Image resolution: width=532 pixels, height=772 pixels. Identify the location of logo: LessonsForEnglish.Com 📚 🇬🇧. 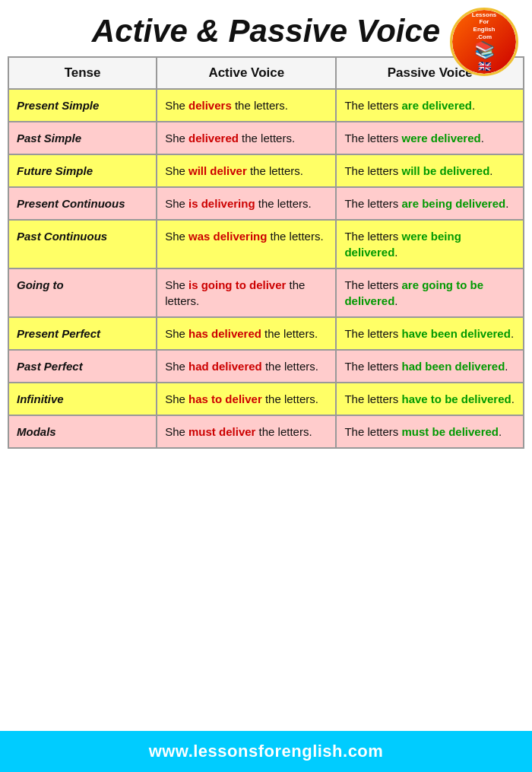
(484, 42).